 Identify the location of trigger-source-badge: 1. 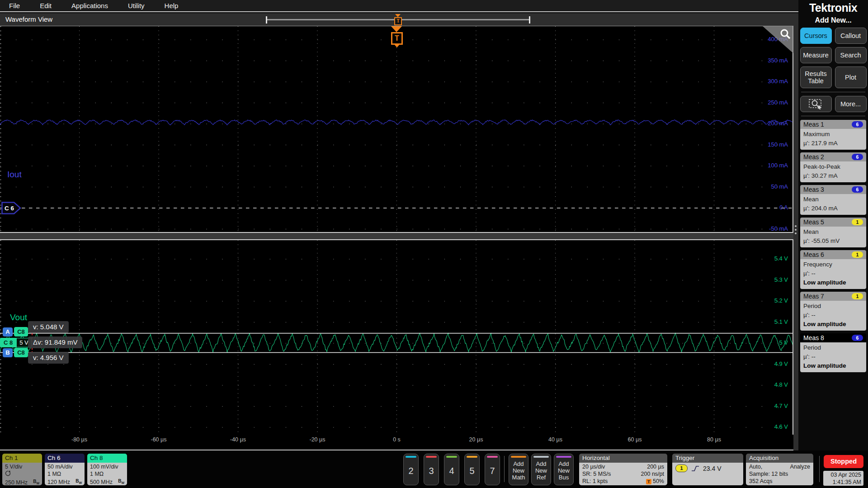
(682, 469).